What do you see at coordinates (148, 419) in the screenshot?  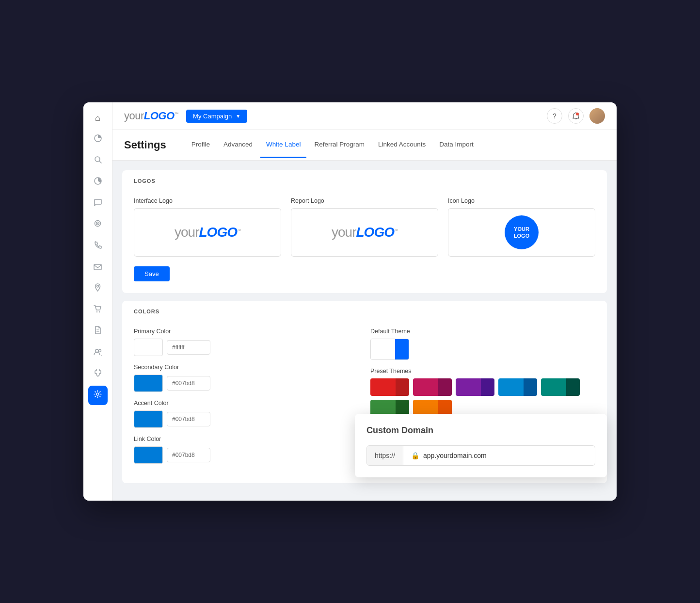 I see `accent-color-swatch` at bounding box center [148, 419].